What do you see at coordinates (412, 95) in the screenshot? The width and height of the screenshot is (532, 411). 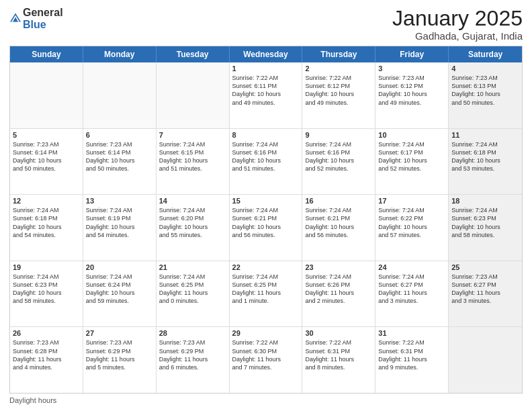 I see `calendar-day-3: 3Sunrise: 7:23 AM Sunset: 6:12 PM Daylig…` at bounding box center [412, 95].